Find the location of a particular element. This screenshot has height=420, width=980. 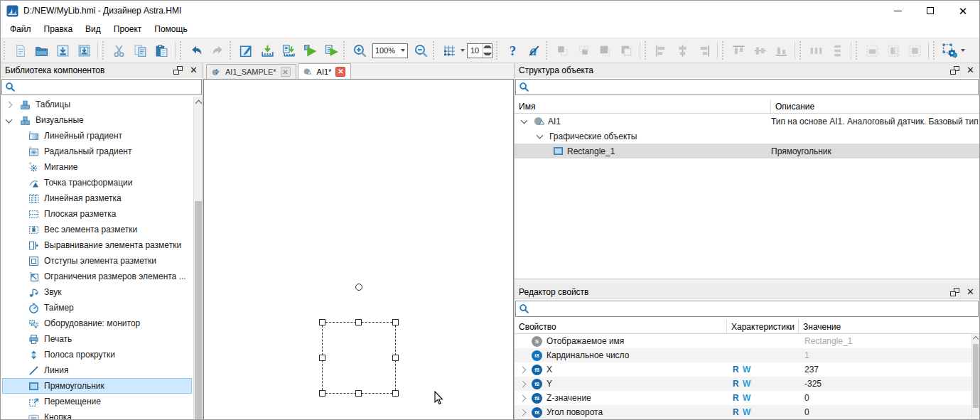

property-value: -325 is located at coordinates (813, 384).